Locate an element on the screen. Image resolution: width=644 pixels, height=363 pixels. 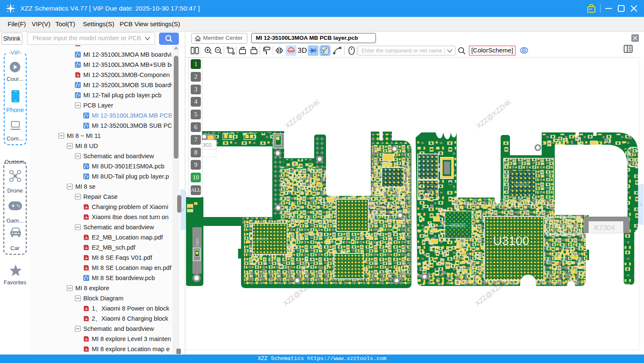
svg-text: 302 is located at coordinates (207, 145).